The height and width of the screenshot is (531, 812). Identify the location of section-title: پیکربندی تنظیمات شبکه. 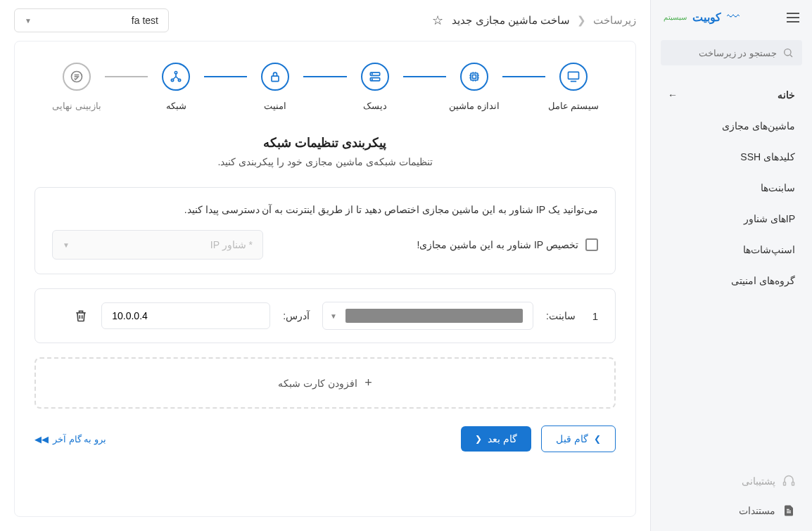
(325, 143).